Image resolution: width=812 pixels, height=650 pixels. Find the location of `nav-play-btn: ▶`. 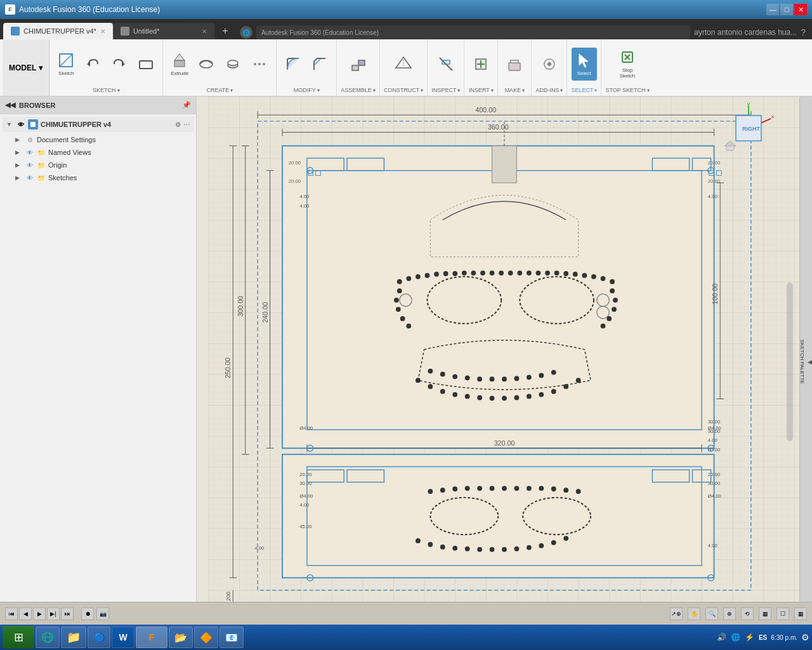

nav-play-btn: ▶ is located at coordinates (39, 614).